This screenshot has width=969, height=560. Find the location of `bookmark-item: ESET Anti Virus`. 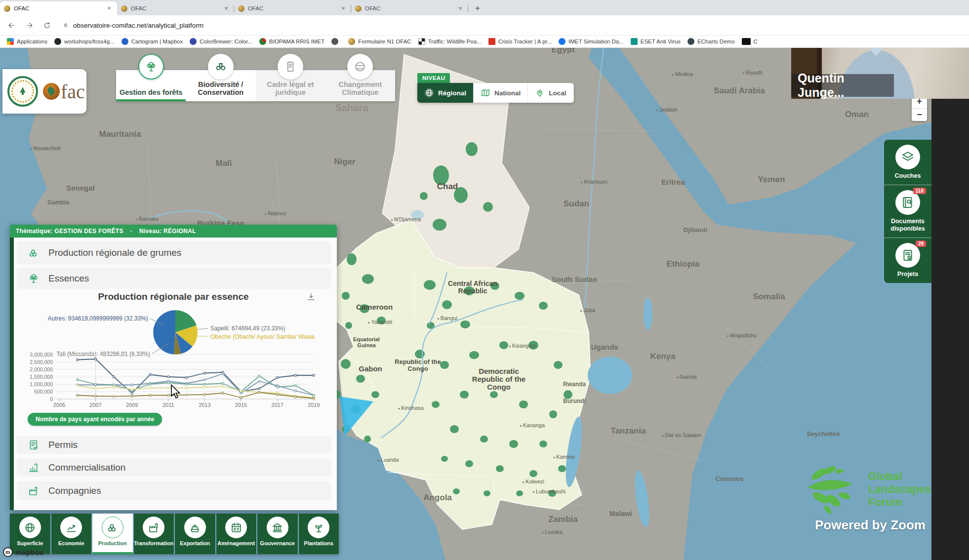

bookmark-item: ESET Anti Virus is located at coordinates (656, 41).